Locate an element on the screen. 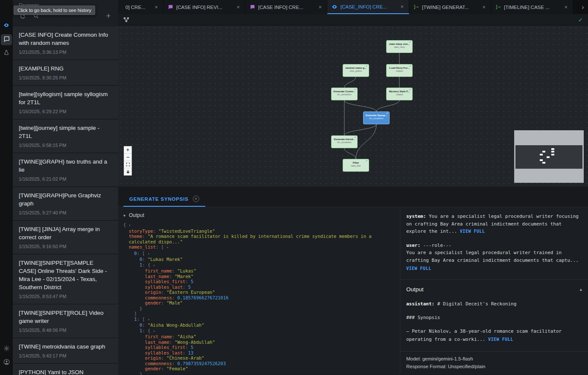 Image resolution: width=588 pixels, height=375 pixels. assistant-role-label: assistant: is located at coordinates (420, 304).